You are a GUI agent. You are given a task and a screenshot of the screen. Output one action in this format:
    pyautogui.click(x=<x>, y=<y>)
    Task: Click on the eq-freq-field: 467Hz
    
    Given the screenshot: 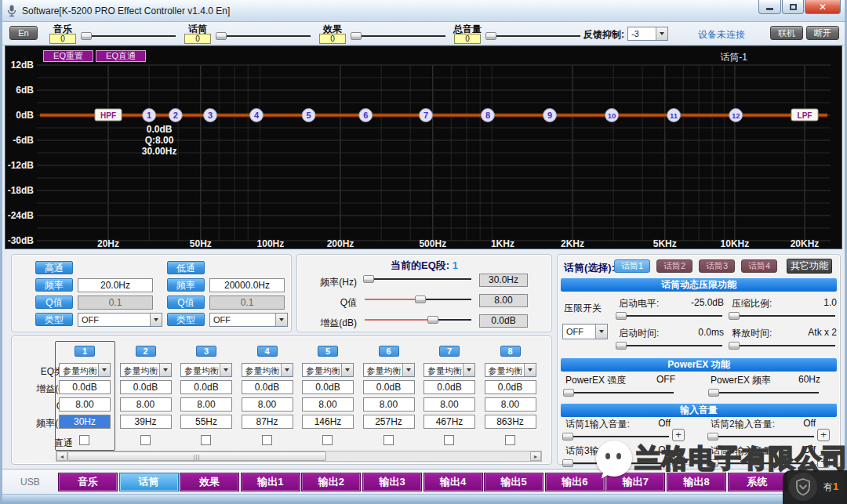 What is the action you would take?
    pyautogui.click(x=449, y=422)
    